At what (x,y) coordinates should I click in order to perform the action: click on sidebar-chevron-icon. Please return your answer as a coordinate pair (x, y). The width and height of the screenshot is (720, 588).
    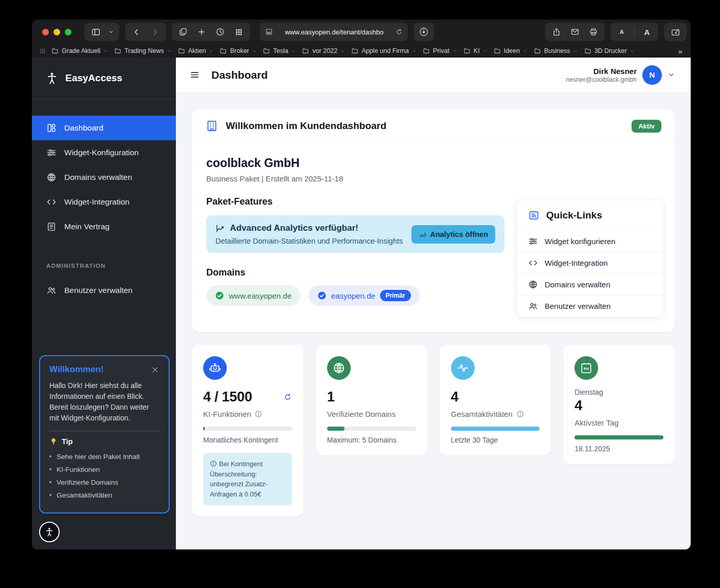
    Looking at the image, I should click on (111, 32).